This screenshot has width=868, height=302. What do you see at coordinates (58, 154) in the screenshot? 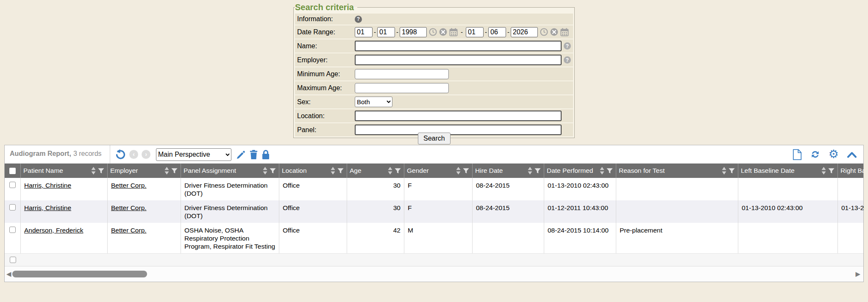
I see `report-title-area: Audiogram Report, 3 records` at bounding box center [58, 154].